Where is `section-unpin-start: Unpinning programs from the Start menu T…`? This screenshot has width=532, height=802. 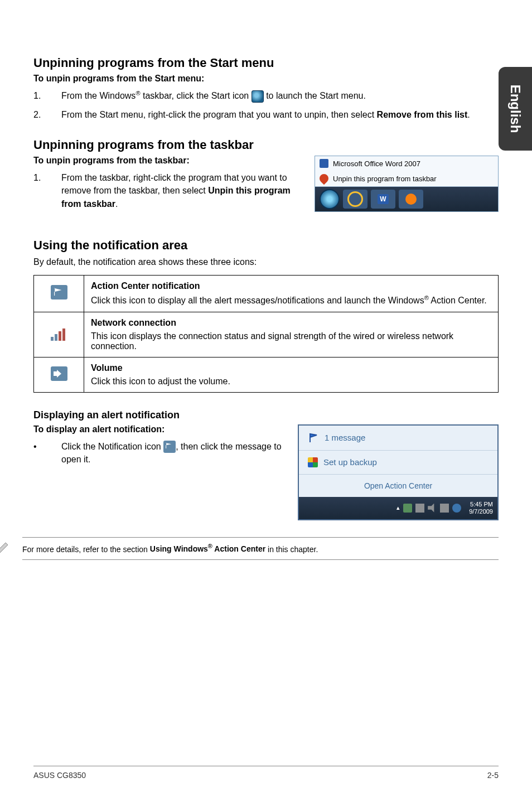 section-unpin-start: Unpinning programs from the Start menu T… is located at coordinates (266, 88).